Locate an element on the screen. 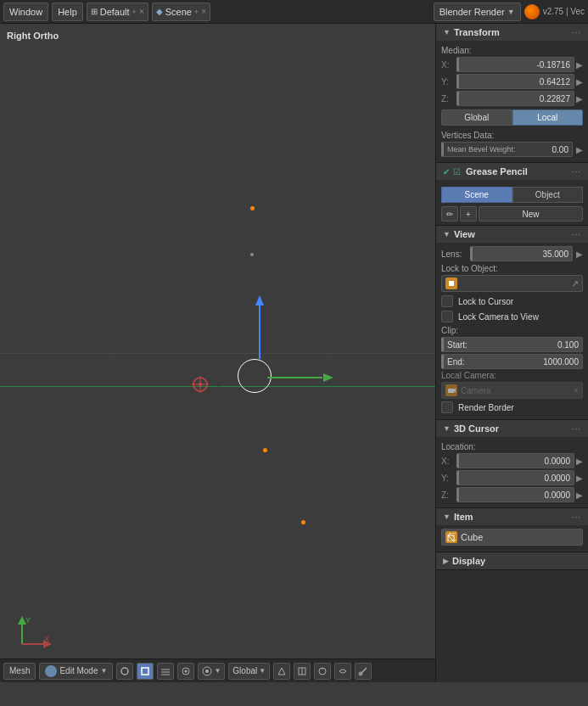 This screenshot has width=588, height=706. mesh-label: Mesh is located at coordinates (20, 670).